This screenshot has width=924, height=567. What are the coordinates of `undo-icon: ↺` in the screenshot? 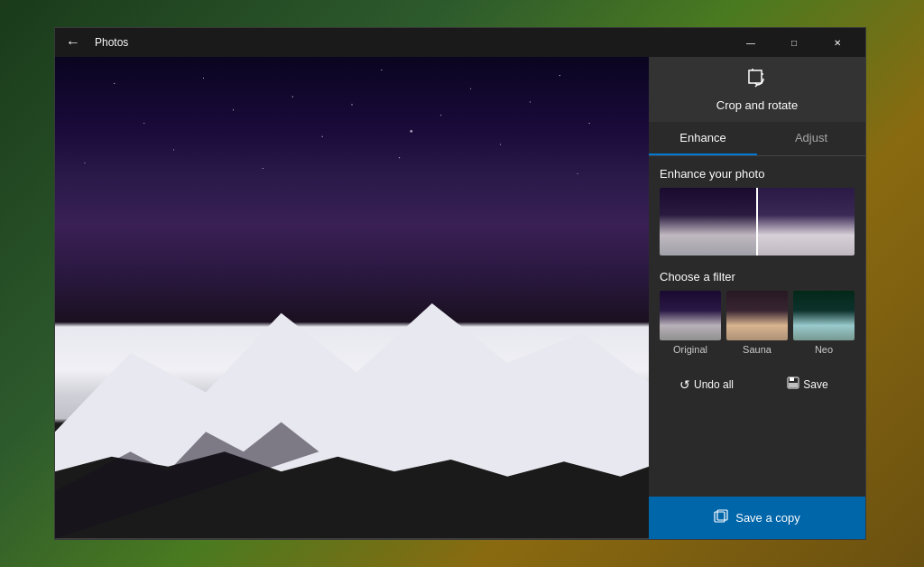 It's located at (685, 385).